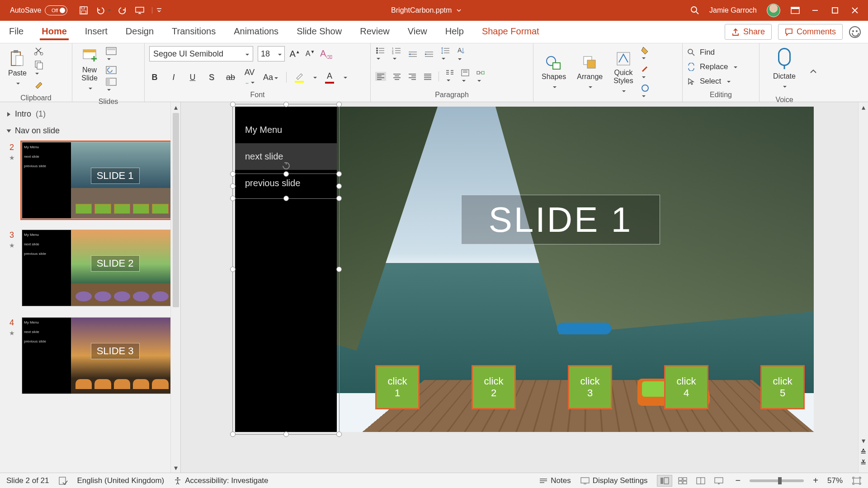  I want to click on ribbon-display-icon, so click(795, 10).